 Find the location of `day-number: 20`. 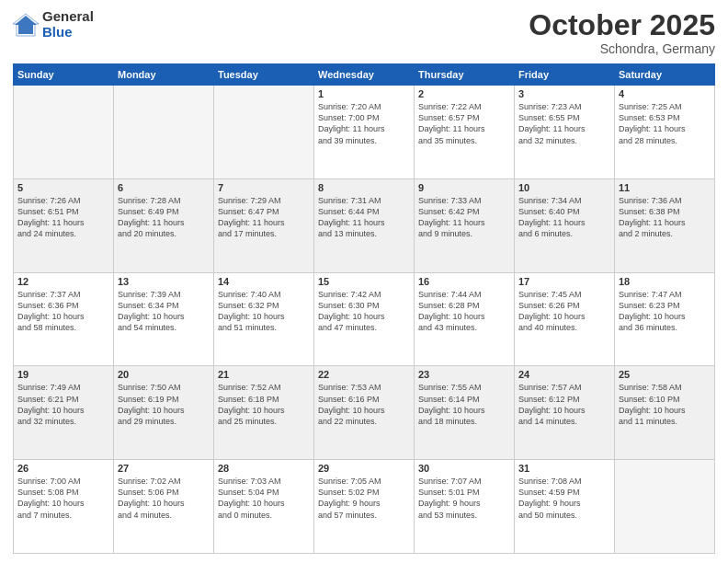

day-number: 20 is located at coordinates (164, 374).